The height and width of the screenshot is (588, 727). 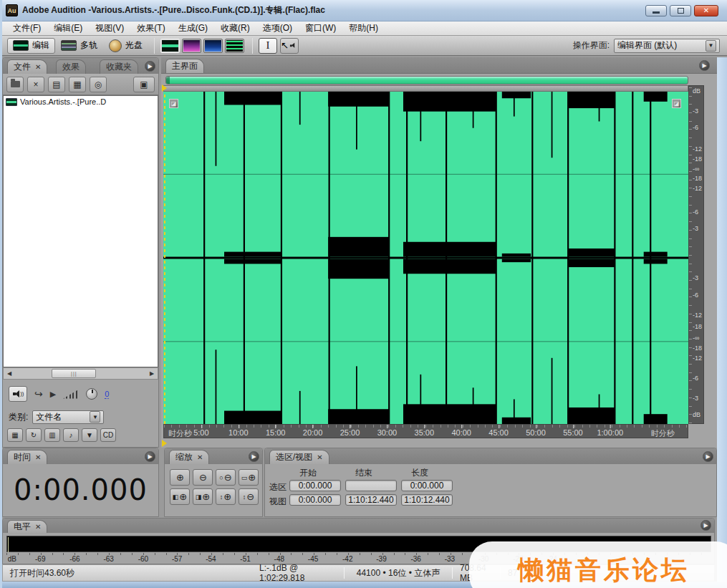 I want to click on minimize-button, so click(x=656, y=11).